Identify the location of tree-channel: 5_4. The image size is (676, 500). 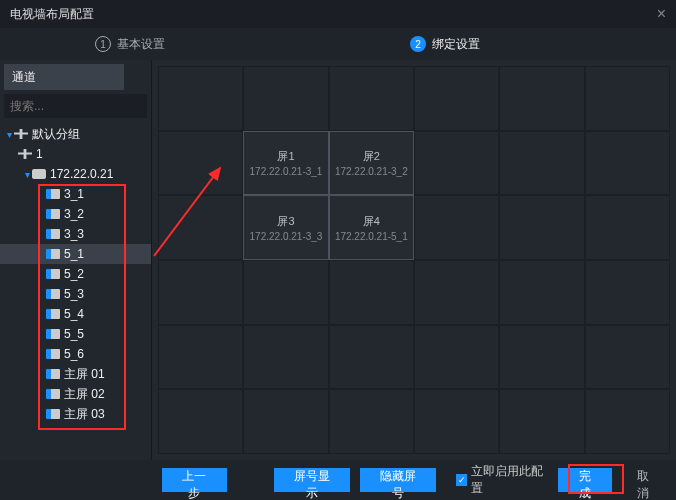
(76, 314).